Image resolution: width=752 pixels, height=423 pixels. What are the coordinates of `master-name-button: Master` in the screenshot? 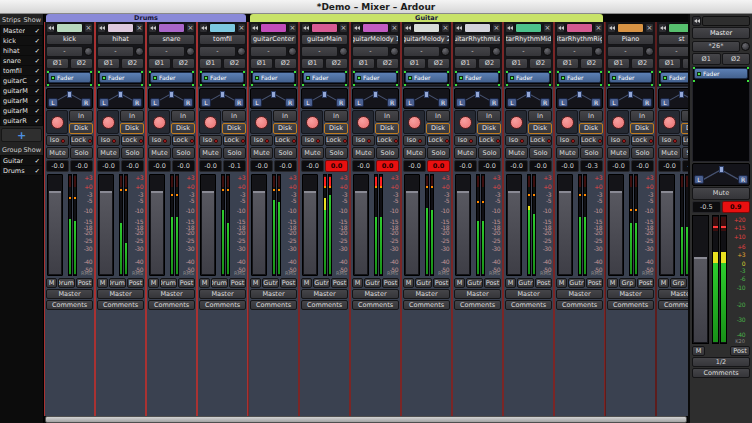 It's located at (721, 33).